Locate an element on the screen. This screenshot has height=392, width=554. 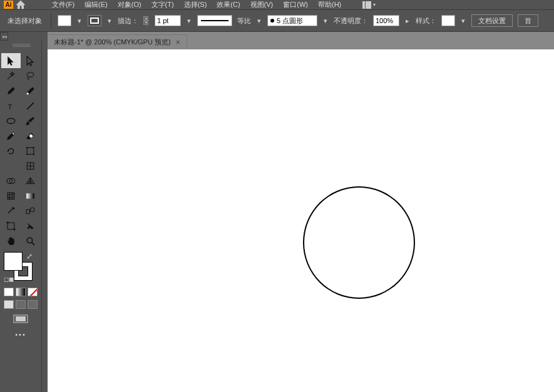
shape-builder-tool is located at coordinates (11, 181).